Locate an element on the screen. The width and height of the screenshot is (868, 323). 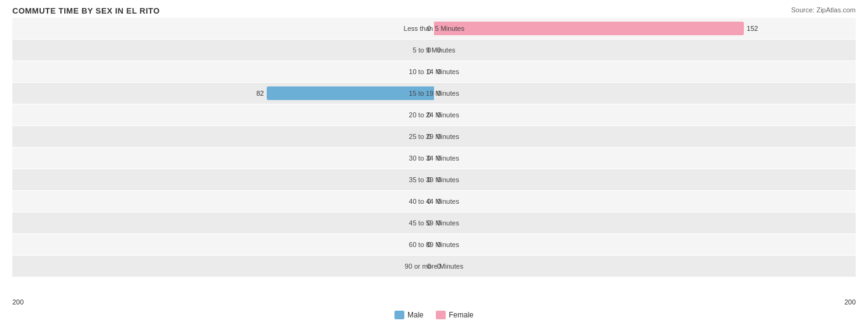
female-bar is located at coordinates (589, 28).